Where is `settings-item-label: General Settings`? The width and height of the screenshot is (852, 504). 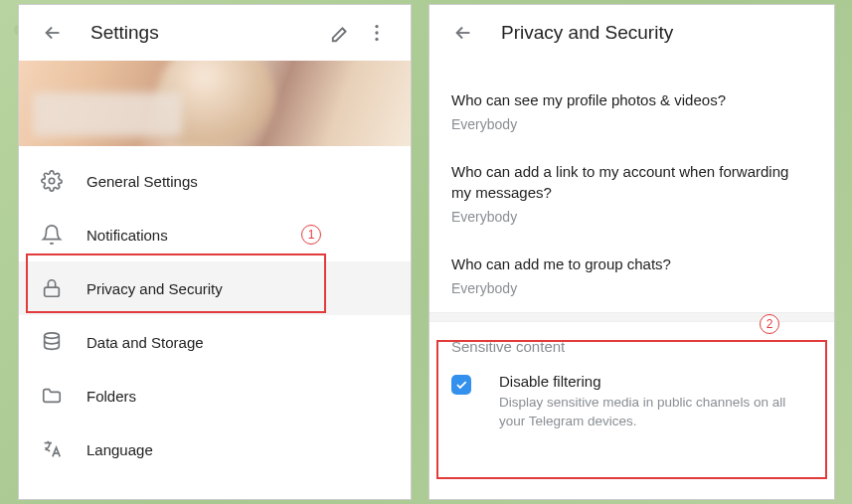 settings-item-label: General Settings is located at coordinates (142, 181).